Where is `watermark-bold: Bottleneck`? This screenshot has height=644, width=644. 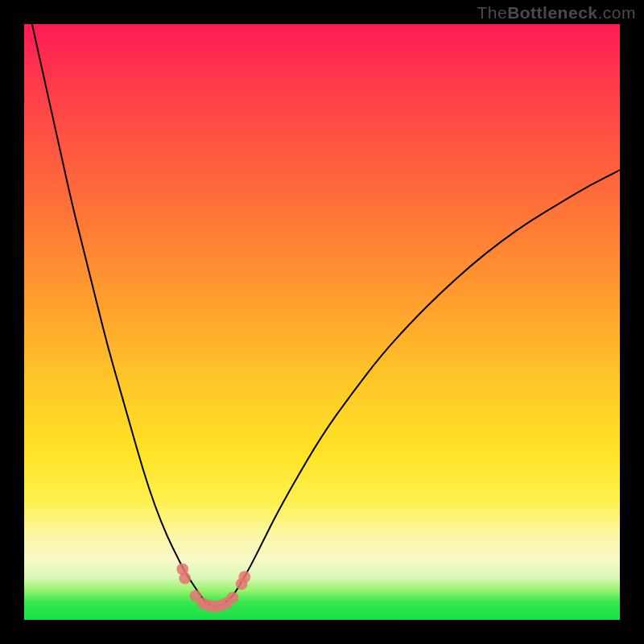 watermark-bold: Bottleneck is located at coordinates (552, 13).